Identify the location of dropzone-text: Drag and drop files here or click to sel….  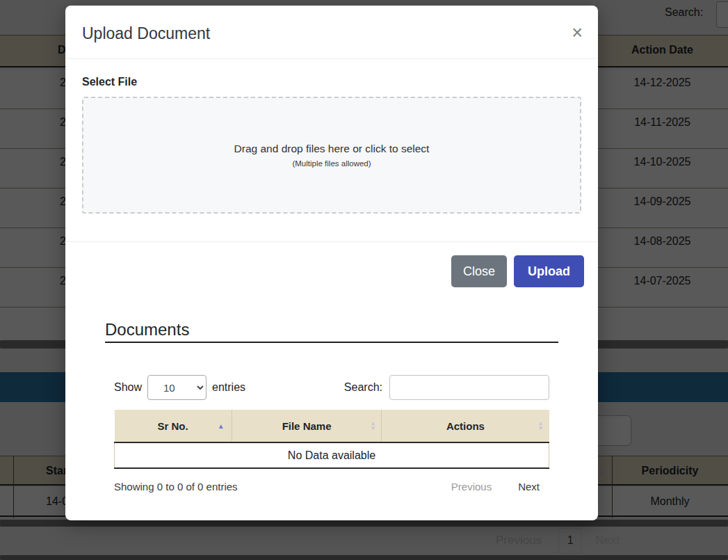
(332, 149).